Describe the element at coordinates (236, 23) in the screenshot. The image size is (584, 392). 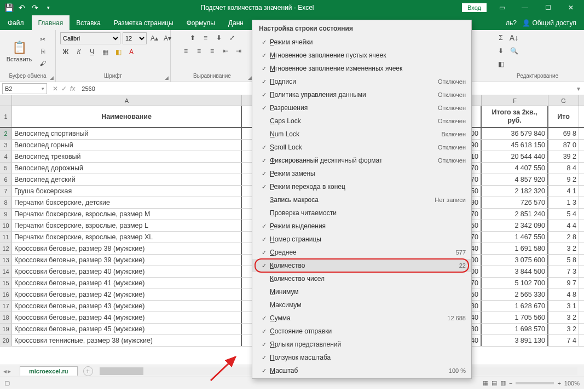
I see `tab-data: Данн` at that location.